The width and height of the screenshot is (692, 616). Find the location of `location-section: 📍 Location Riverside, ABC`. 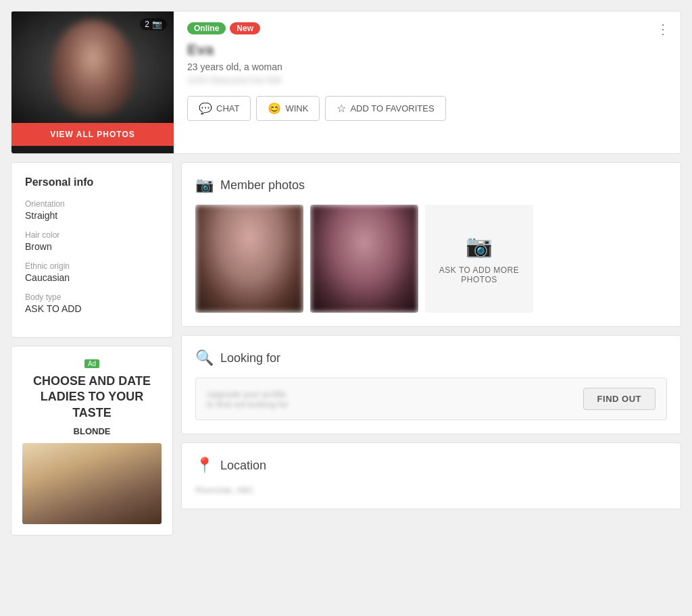

location-section: 📍 Location Riverside, ABC is located at coordinates (431, 476).